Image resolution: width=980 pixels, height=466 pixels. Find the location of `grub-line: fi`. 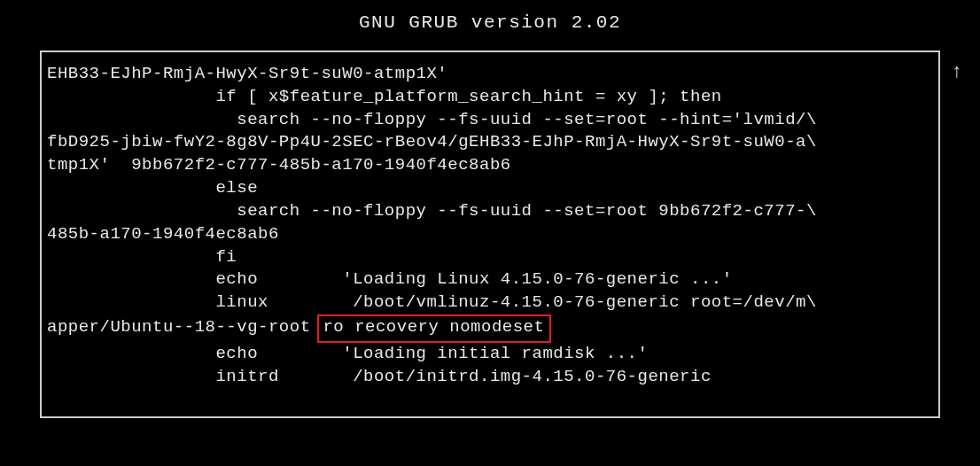

grub-line: fi is located at coordinates (490, 258).